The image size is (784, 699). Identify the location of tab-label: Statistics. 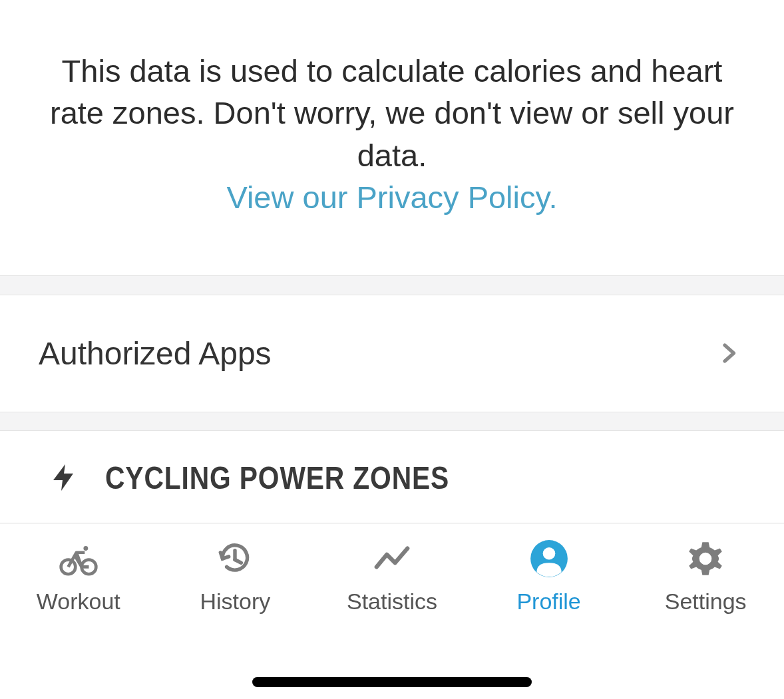
(392, 601).